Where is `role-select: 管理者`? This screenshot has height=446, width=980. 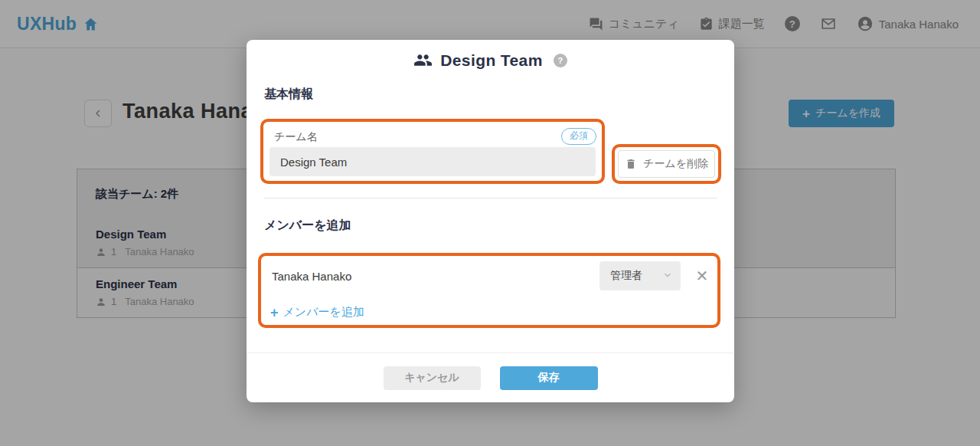 role-select: 管理者 is located at coordinates (640, 276).